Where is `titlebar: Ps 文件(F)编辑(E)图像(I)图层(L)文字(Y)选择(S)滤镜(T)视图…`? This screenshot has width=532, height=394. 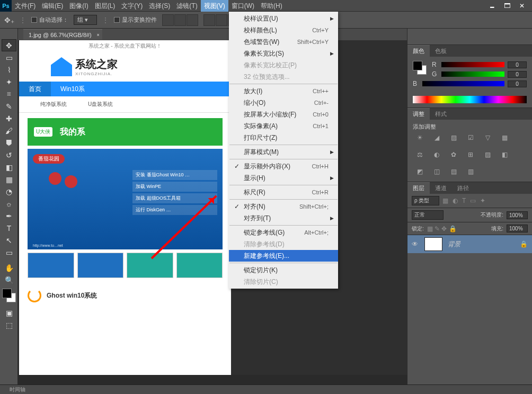
titlebar: Ps 文件(F)编辑(E)图像(I)图层(L)文字(Y)选择(S)滤镜(T)视图… is located at coordinates (266, 6).